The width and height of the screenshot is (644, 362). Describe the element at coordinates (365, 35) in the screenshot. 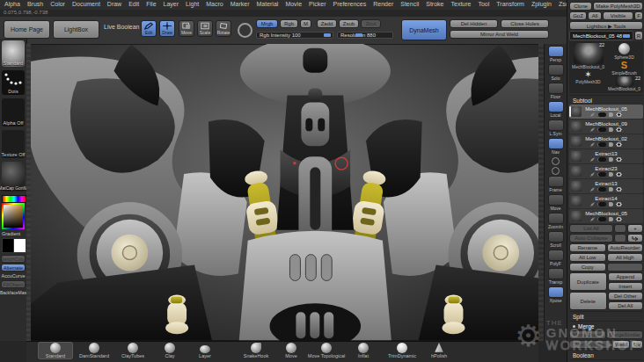

I see `resolution-slider: Resolution 880` at that location.